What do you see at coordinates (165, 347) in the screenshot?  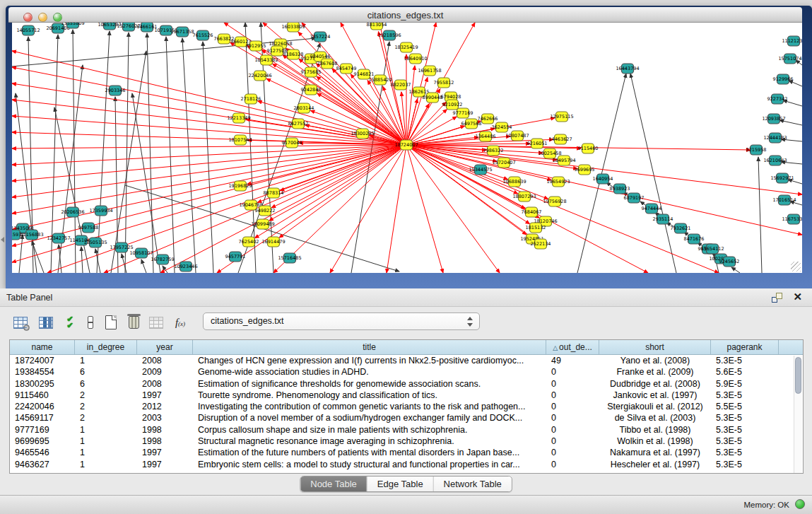 I see `column-header-year: year` at bounding box center [165, 347].